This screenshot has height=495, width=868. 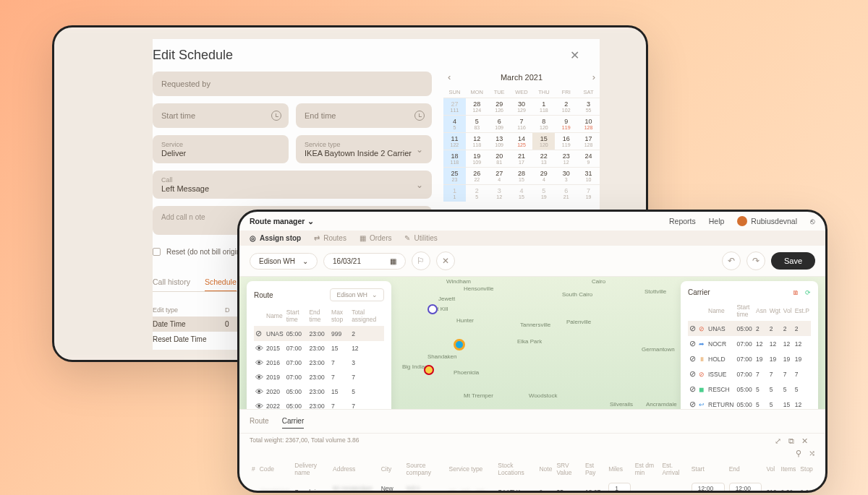 I want to click on warehouse-select: Edison WH⌄, so click(x=284, y=262).